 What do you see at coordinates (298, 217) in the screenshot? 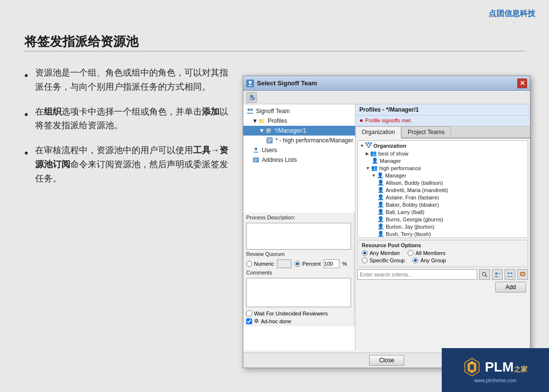
I see `process-description-label: Process Description:` at bounding box center [298, 217].